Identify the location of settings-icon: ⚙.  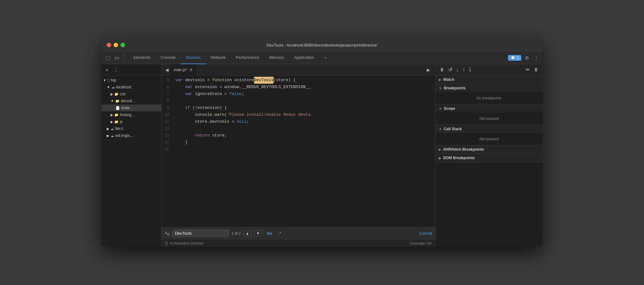
(527, 58).